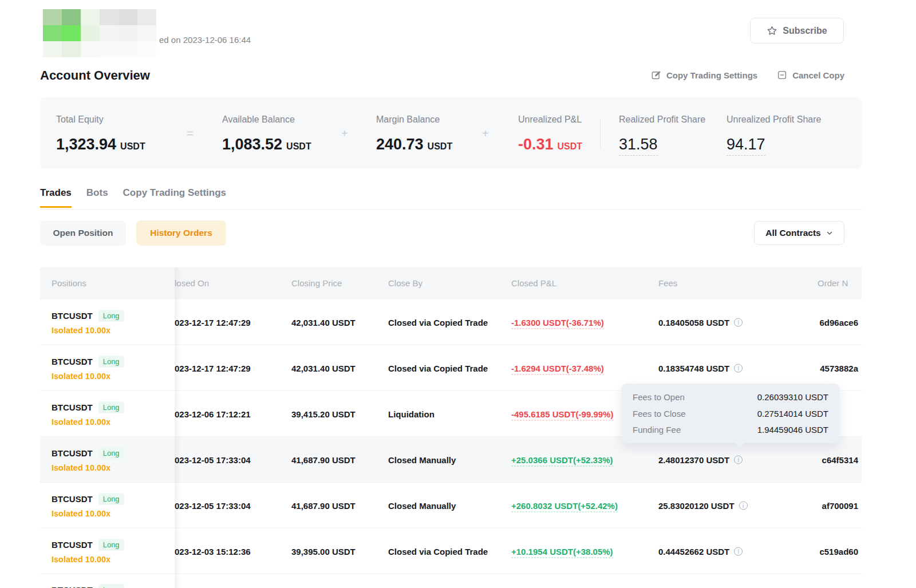  Describe the element at coordinates (451, 581) in the screenshot. I see `table-row: BTCUSDTLong` at that location.